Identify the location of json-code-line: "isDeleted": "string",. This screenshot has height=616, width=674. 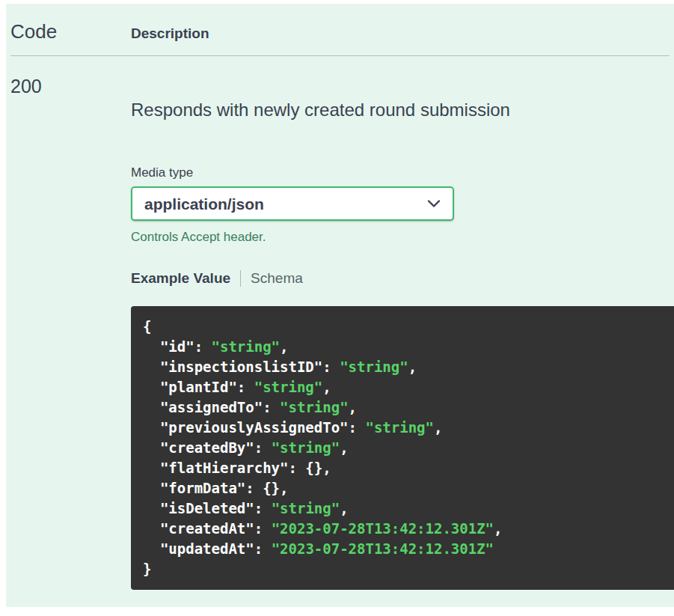
(402, 509).